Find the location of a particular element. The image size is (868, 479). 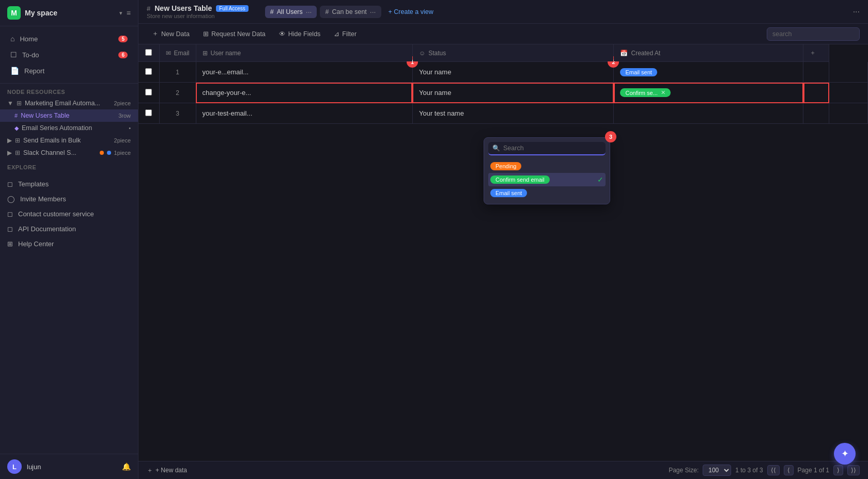

dropdown-option-email-sent: Email sent is located at coordinates (547, 193).